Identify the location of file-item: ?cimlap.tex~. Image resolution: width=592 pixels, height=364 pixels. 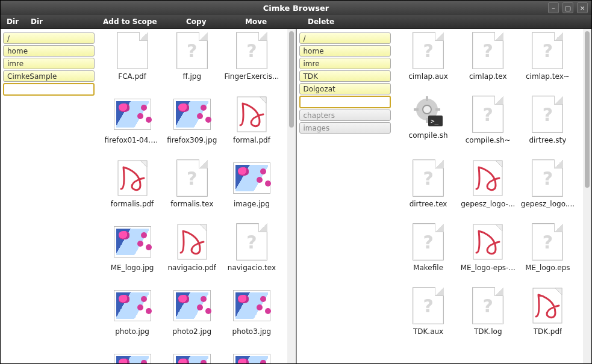
(548, 56).